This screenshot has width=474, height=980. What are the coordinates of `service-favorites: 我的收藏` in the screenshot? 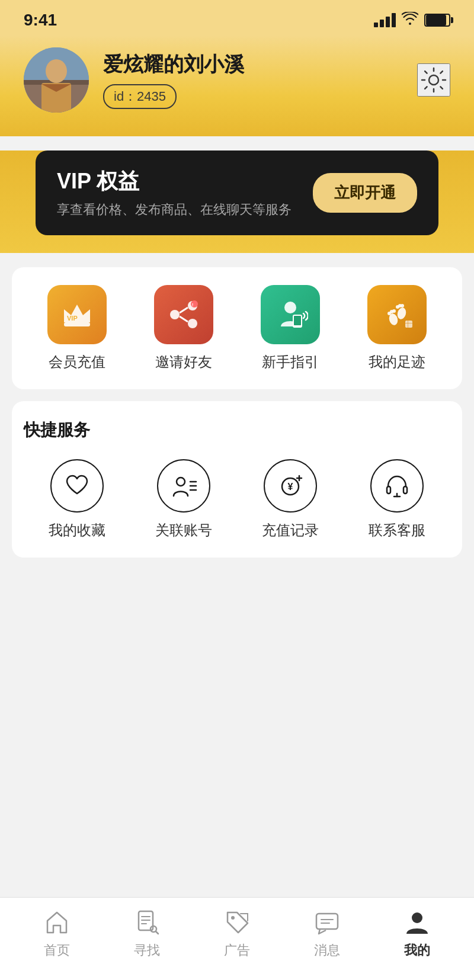 It's located at (77, 499).